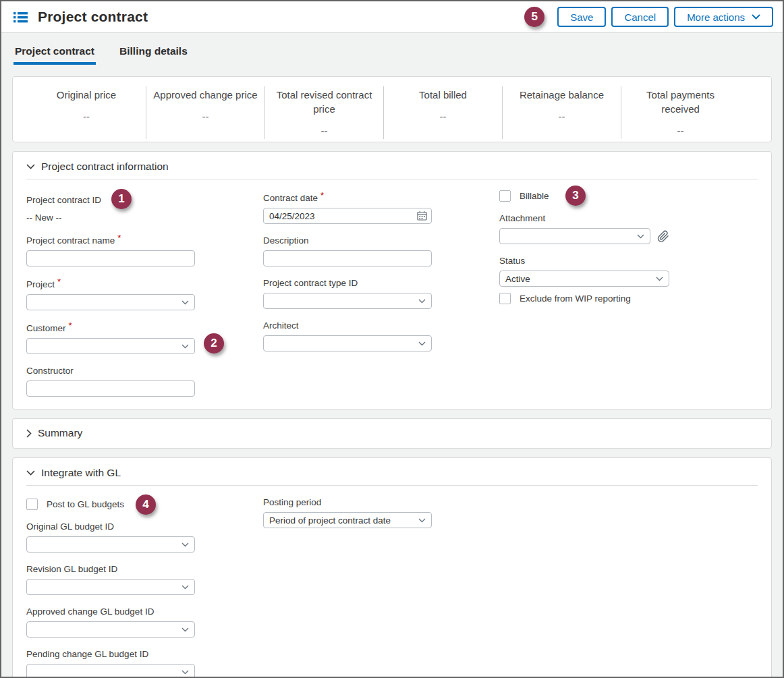 The image size is (784, 678). What do you see at coordinates (347, 250) in the screenshot?
I see `field-description: Description` at bounding box center [347, 250].